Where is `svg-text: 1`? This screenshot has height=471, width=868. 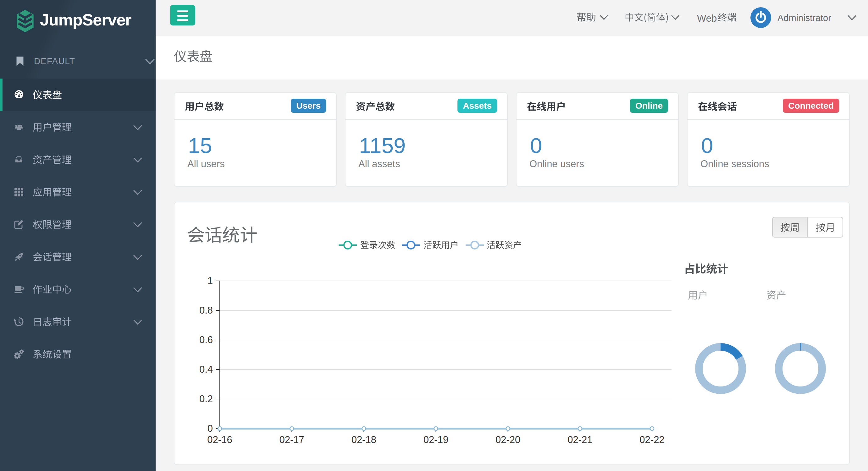
svg-text: 1 is located at coordinates (210, 281).